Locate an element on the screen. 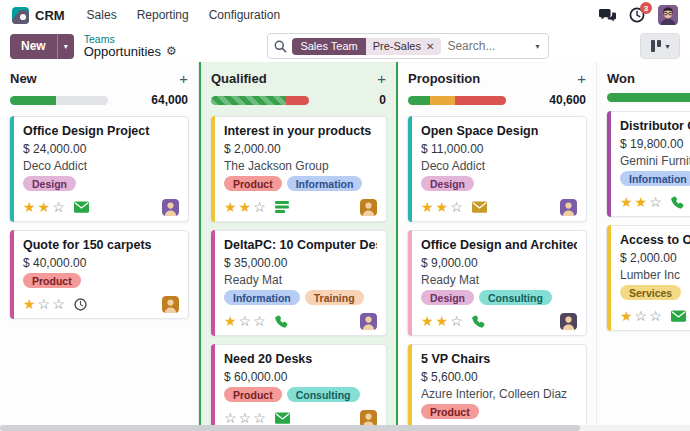 This screenshot has height=431, width=690. new-button-dropdown: ▾ is located at coordinates (66, 46).